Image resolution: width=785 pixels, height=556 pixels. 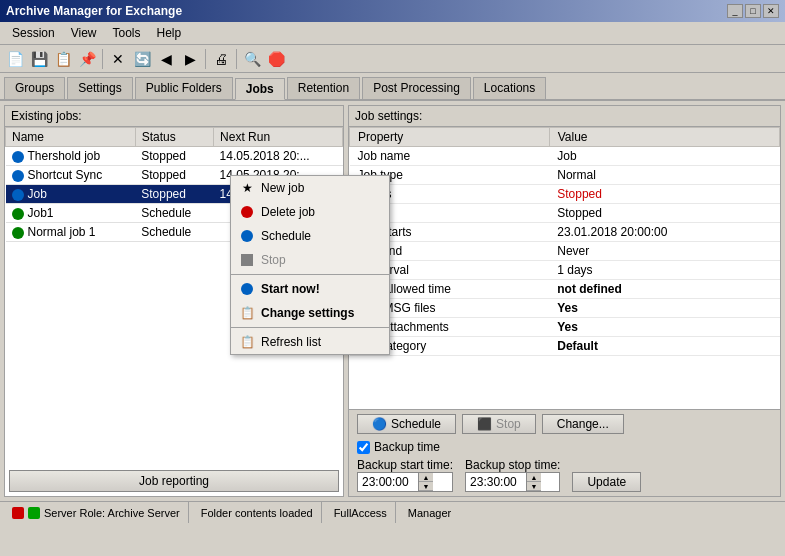 What do you see at coordinates (174, 481) in the screenshot?
I see `job-reporting-button: Job reporting` at bounding box center [174, 481].